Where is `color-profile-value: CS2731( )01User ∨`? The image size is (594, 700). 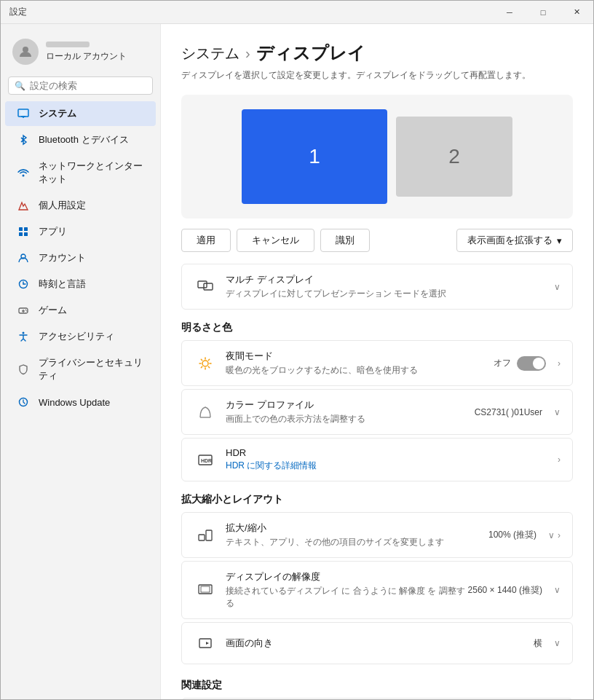 color-profile-value: CS2731( )01User ∨ is located at coordinates (518, 412).